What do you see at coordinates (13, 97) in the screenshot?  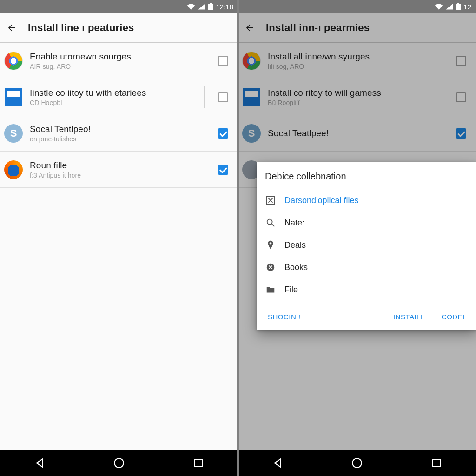 I see `box-icon` at bounding box center [13, 97].